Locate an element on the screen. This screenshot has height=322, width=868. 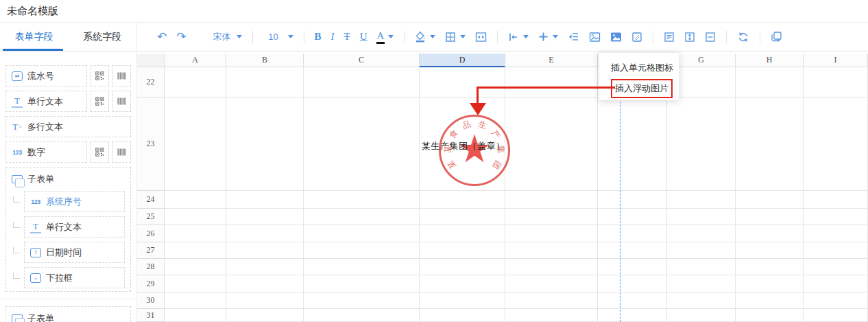
cell-G30 is located at coordinates (701, 301).